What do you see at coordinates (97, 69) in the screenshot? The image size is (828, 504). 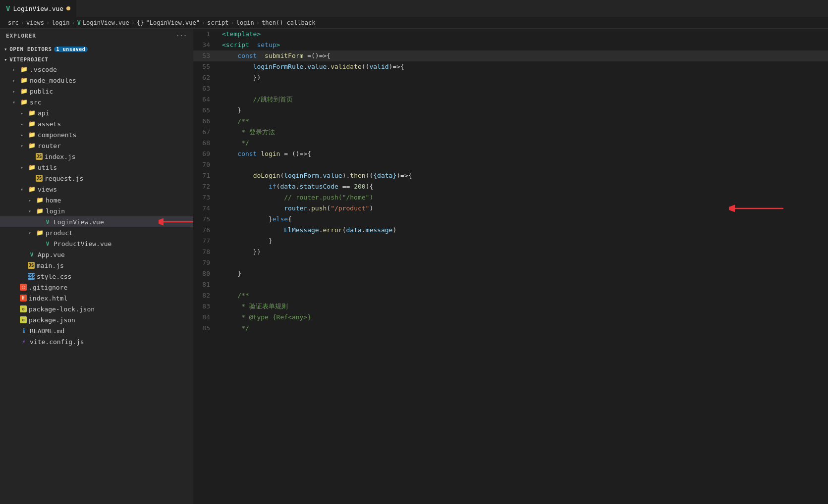 I see `sidebar-item-vscode: 📁 .vscode` at bounding box center [97, 69].